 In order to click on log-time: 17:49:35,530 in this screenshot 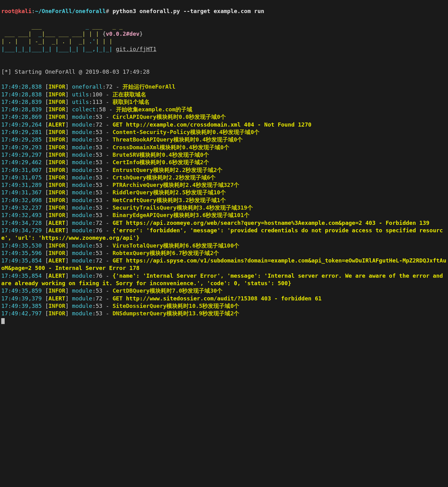, I will do `click(21, 246)`.